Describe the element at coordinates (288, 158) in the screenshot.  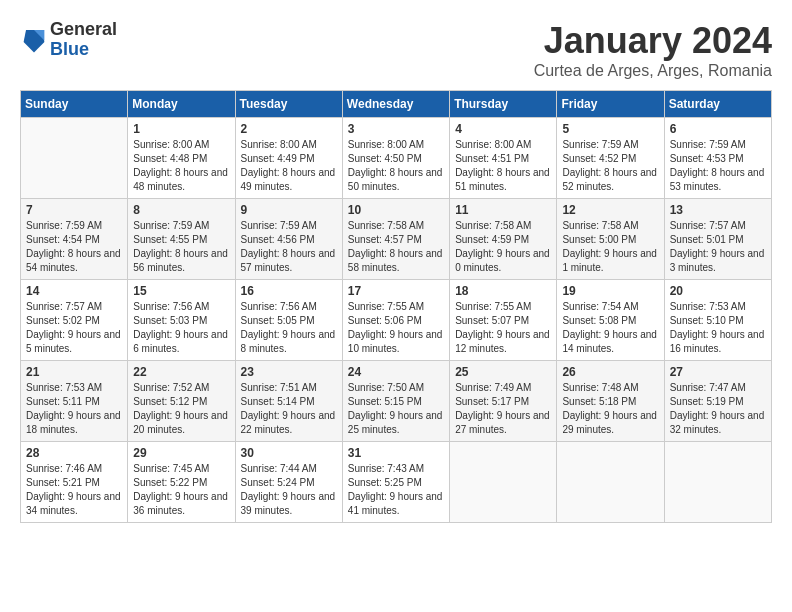
I see `calendar-cell: 2Sunrise: 8:00 AMSunset: 4:49 PMDaylight…` at that location.